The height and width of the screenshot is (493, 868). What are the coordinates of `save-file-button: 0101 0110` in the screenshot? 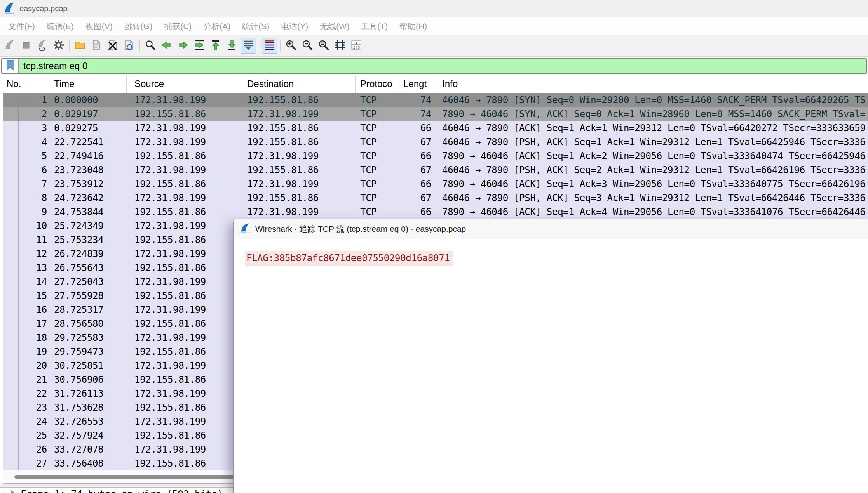 It's located at (96, 46).